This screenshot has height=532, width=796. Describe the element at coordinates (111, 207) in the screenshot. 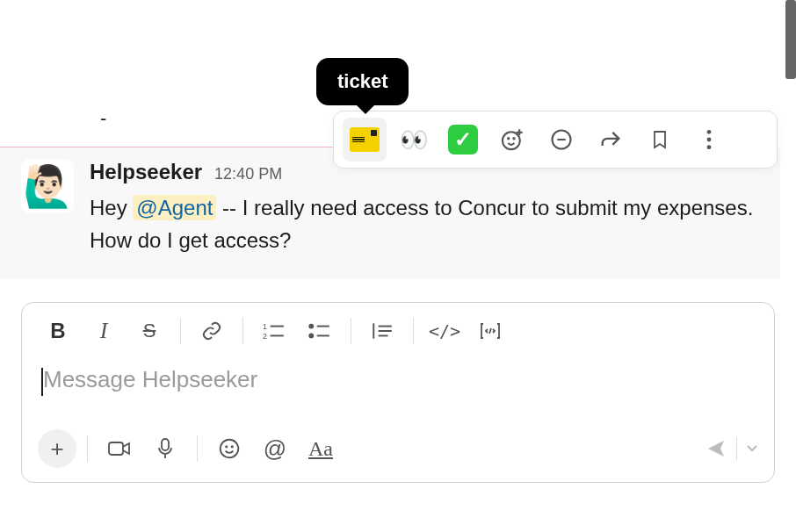

I see `message-text-pre: Hey` at that location.